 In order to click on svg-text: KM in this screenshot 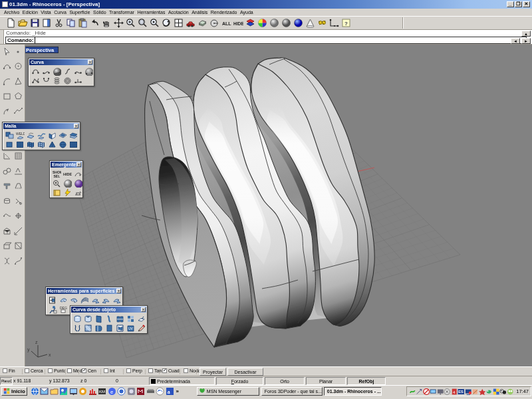, I will do `click(102, 392)`.